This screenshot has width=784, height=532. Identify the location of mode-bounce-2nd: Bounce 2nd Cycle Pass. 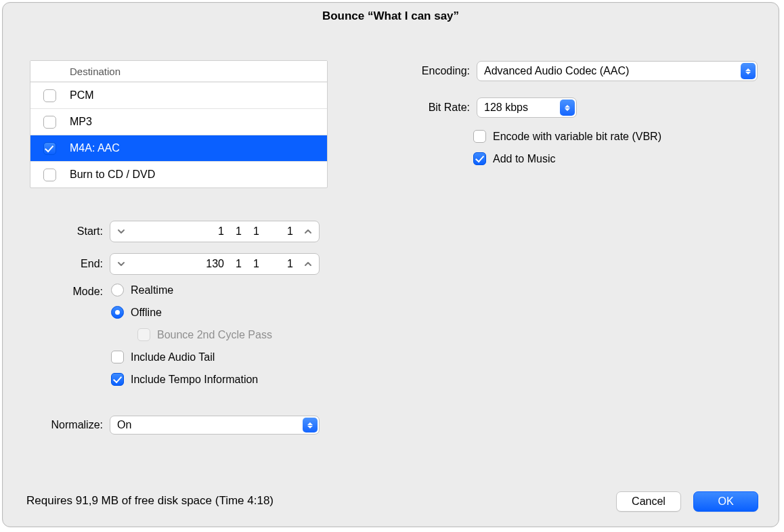
(192, 334).